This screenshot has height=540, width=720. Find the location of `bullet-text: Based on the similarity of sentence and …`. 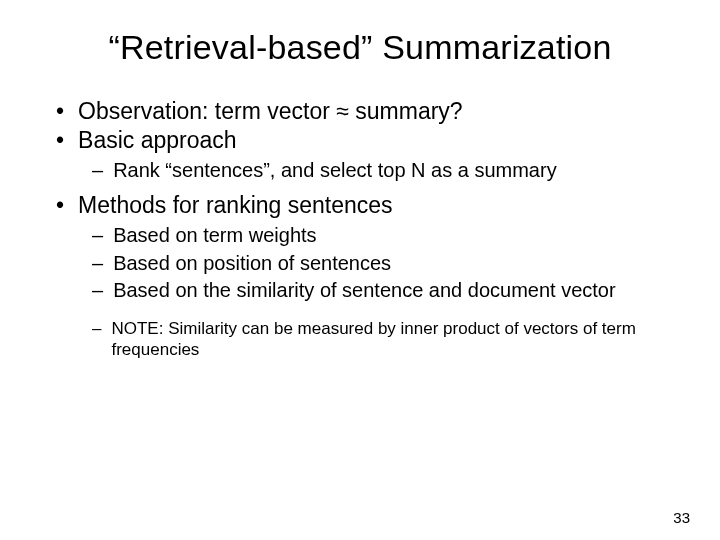

bullet-text: Based on the similarity of sentence and … is located at coordinates (364, 291).